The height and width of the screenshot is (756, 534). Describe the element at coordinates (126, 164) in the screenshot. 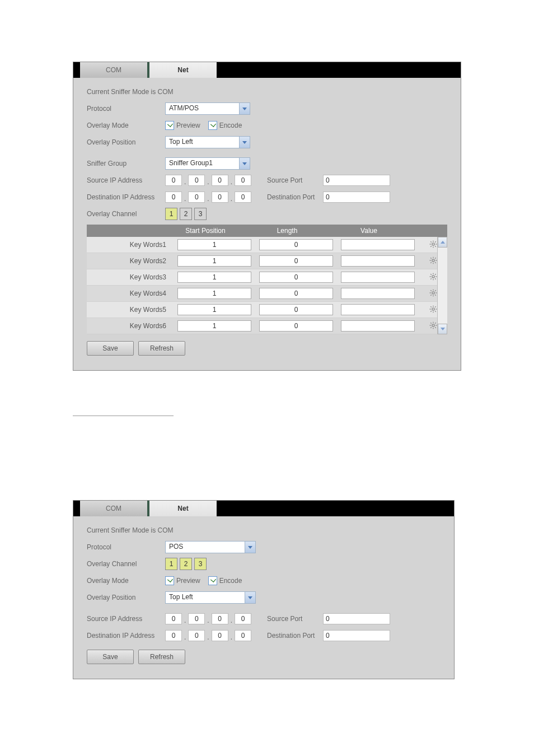

I see `label-sniffer-group: Sniffer Group` at that location.